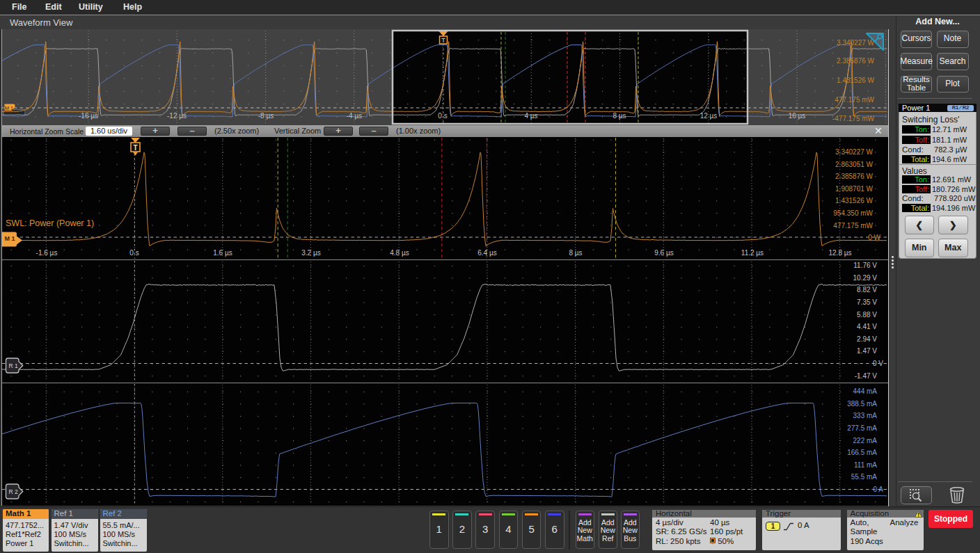  Describe the element at coordinates (867, 339) in the screenshot. I see `svg-text: 2.94 V` at that location.